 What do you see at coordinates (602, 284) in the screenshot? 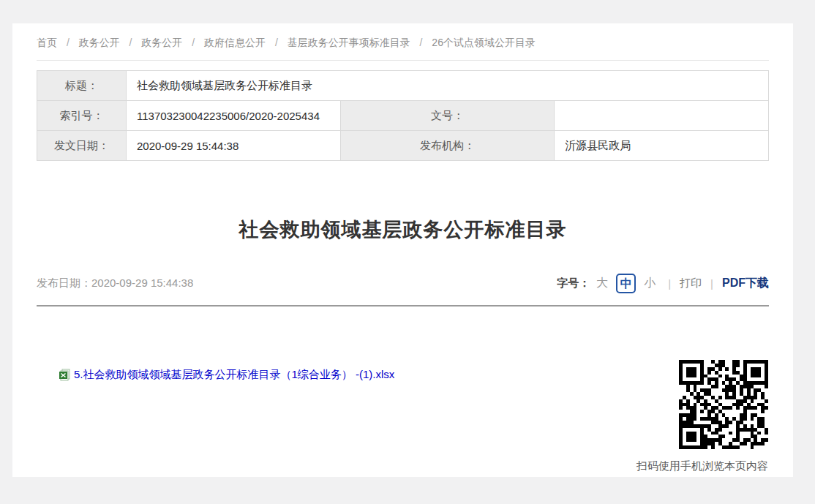
I see `font-size-large-button: 大` at bounding box center [602, 284].